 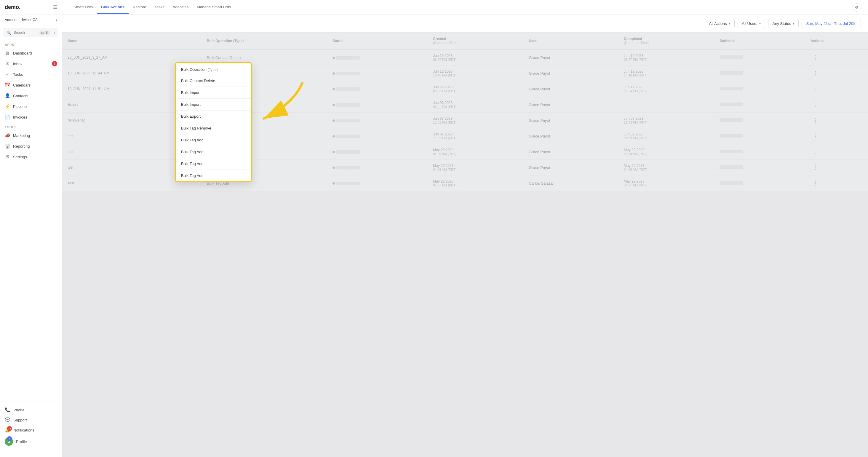 What do you see at coordinates (31, 420) in the screenshot?
I see `bottom-item-support: 💬 Support` at bounding box center [31, 420].